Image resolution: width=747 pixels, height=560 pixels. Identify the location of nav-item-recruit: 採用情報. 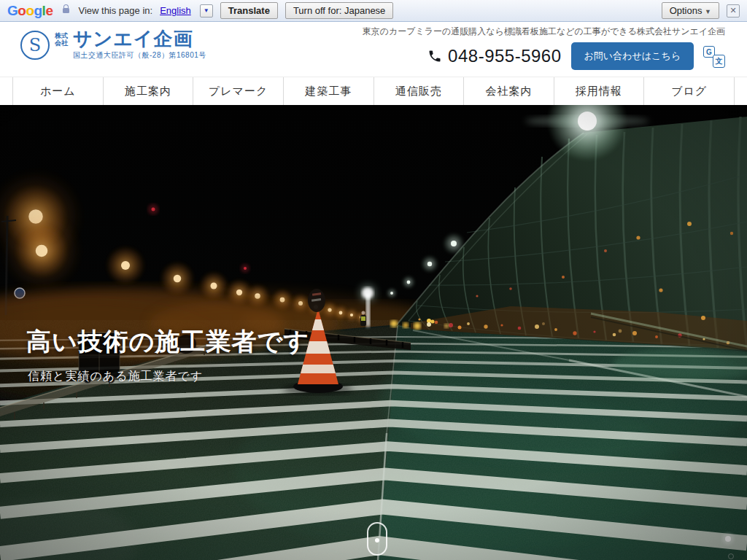
(600, 91).